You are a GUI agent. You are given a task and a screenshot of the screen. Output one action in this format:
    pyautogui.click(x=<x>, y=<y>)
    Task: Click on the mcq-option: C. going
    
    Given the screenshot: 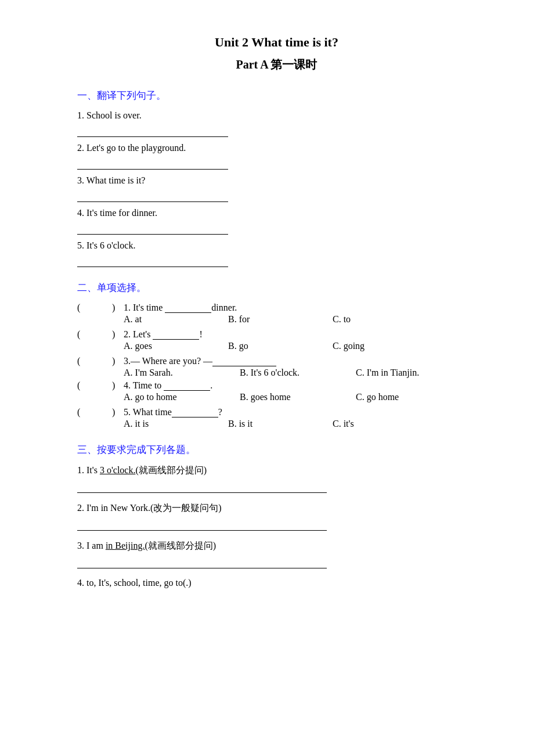 What is the action you would take?
    pyautogui.click(x=385, y=346)
    